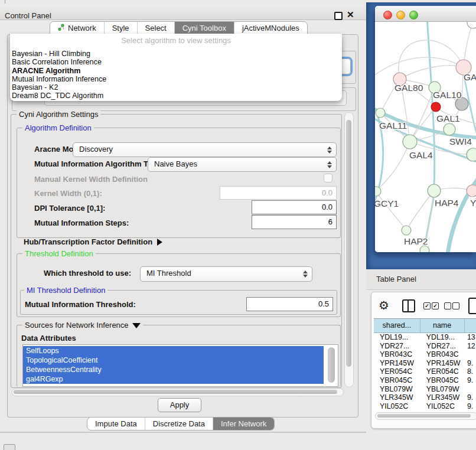  Describe the element at coordinates (178, 392) in the screenshot. I see `settings-horizontal-scrollbar` at that location.